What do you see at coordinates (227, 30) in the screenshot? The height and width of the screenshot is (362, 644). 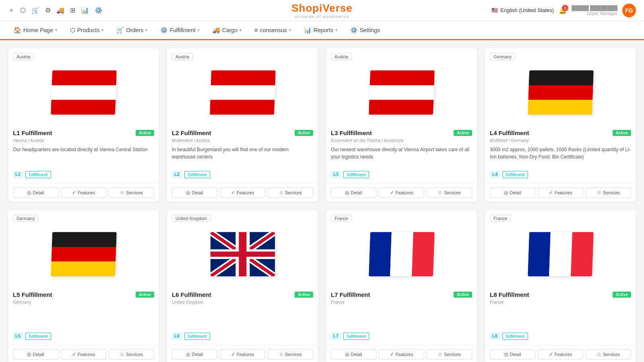 I see `nav-cargo: 🚚 Cargo ▾` at bounding box center [227, 30].